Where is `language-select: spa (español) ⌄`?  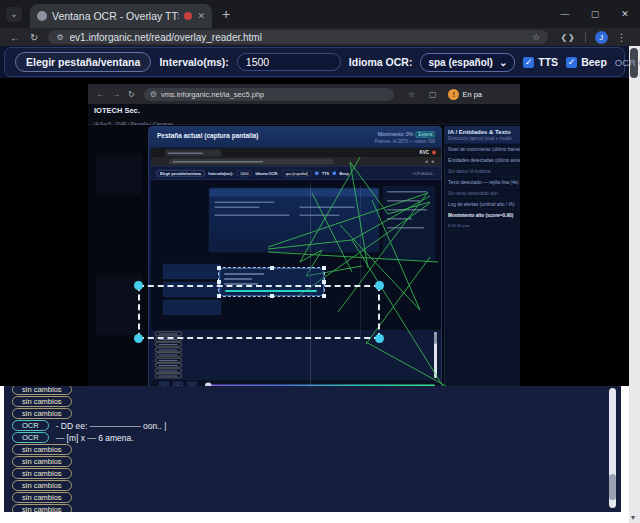
language-select: spa (español) ⌄ is located at coordinates (468, 62).